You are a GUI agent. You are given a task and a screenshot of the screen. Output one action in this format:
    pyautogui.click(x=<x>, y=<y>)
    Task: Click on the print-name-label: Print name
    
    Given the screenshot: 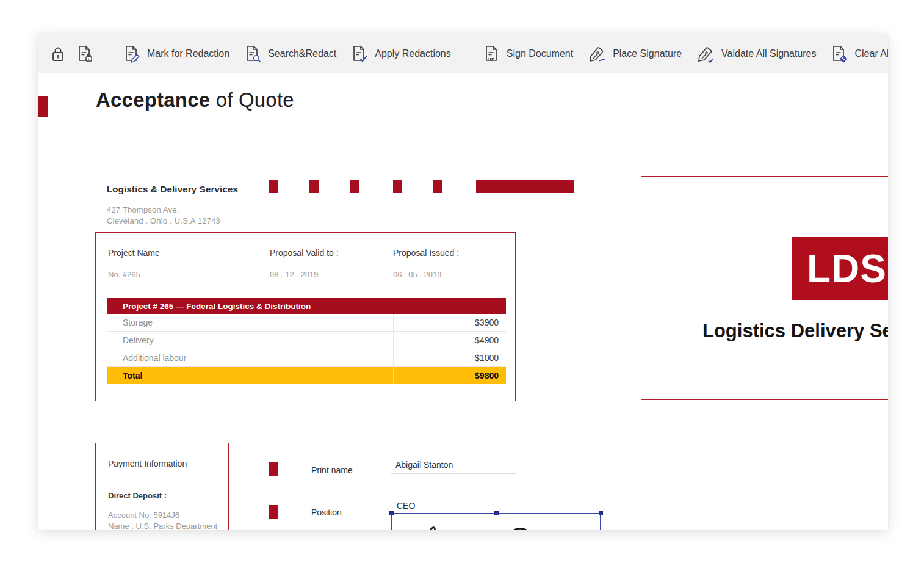 What is the action you would take?
    pyautogui.click(x=332, y=470)
    